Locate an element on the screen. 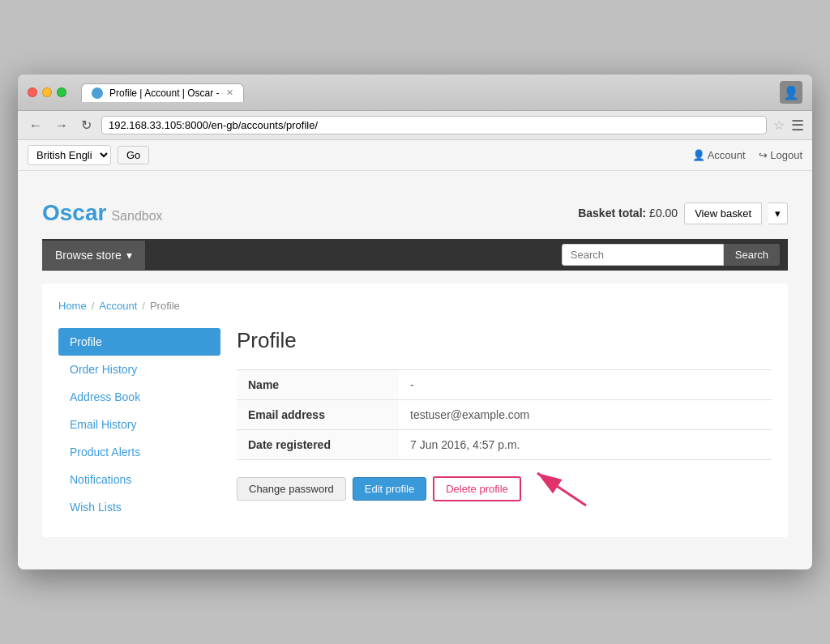  arrow-annotation is located at coordinates (562, 489).